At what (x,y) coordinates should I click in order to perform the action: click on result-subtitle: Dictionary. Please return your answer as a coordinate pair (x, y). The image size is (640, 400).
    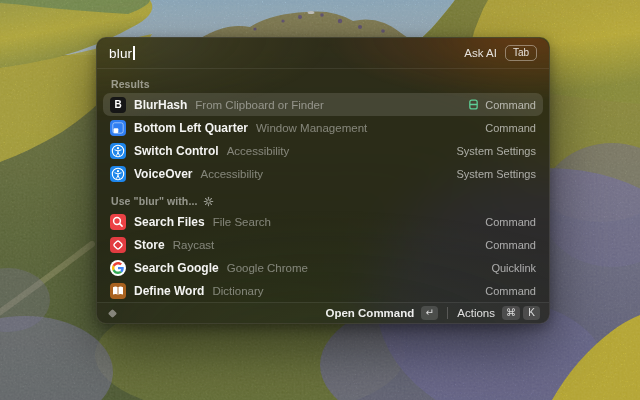
    Looking at the image, I should click on (238, 291).